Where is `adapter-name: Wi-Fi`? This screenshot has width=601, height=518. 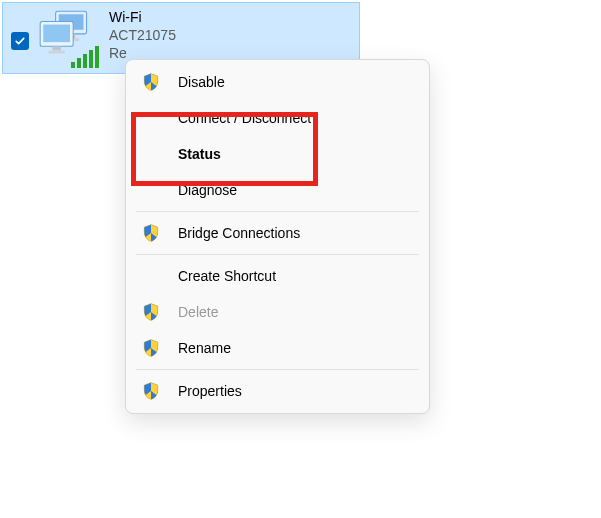 adapter-name: Wi-Fi is located at coordinates (142, 17).